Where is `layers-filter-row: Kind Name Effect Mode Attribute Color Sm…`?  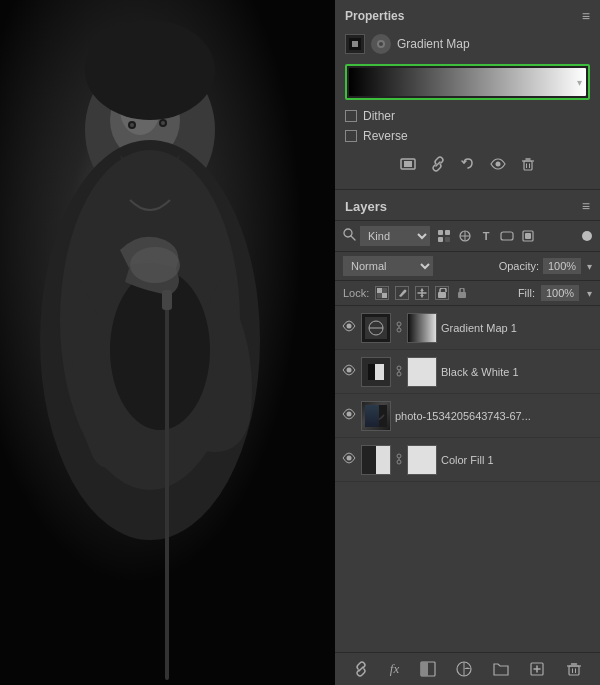
layers-filter-row: Kind Name Effect Mode Attribute Color Sm… is located at coordinates (468, 236).